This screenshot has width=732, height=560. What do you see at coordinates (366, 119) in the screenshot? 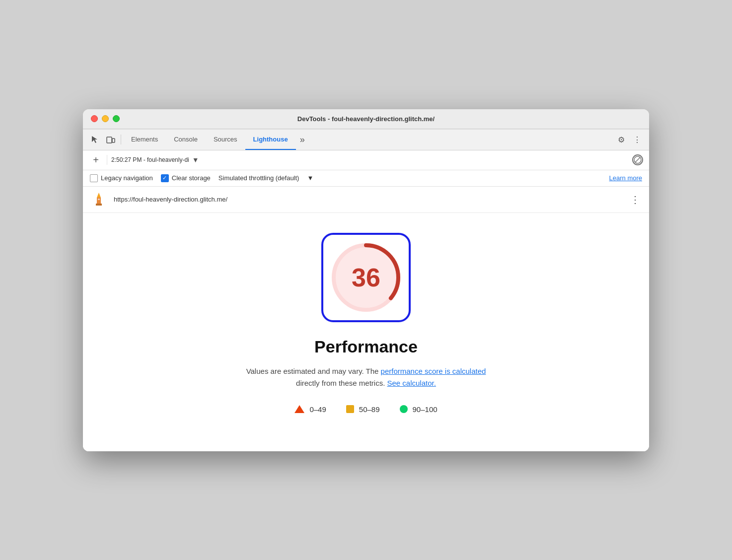
I see `window-title: DevTools - foul-heavenly-direction.glitc…` at bounding box center [366, 119].